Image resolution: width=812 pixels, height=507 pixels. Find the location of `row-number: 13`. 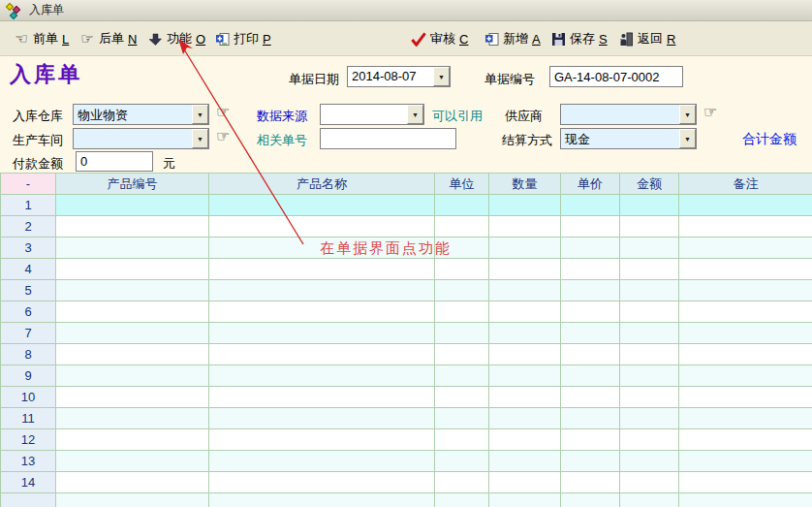

row-number: 13 is located at coordinates (29, 461).